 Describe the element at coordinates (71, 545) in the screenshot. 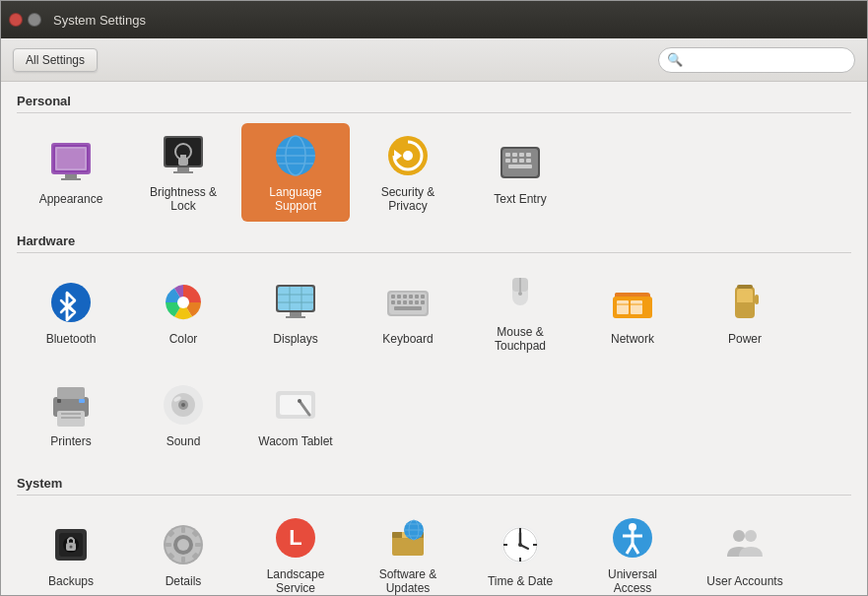

I see `backups-icon` at that location.